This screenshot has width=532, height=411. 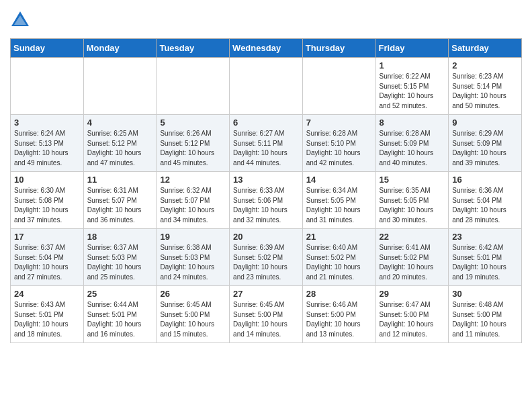 I want to click on day-info: Sunrise: 6:38 AM Sunset: 5:03 PM Dayligh…, so click(x=193, y=263).